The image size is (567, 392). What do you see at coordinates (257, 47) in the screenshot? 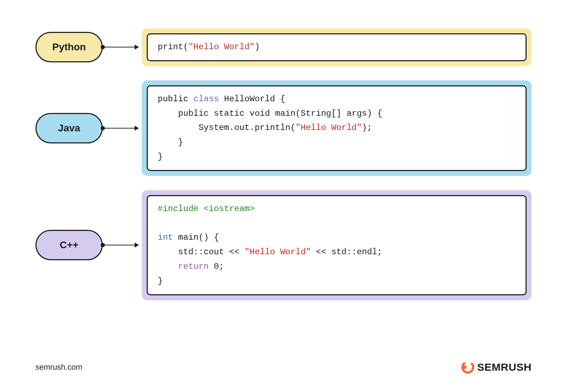
I see `code-token: )` at bounding box center [257, 47].